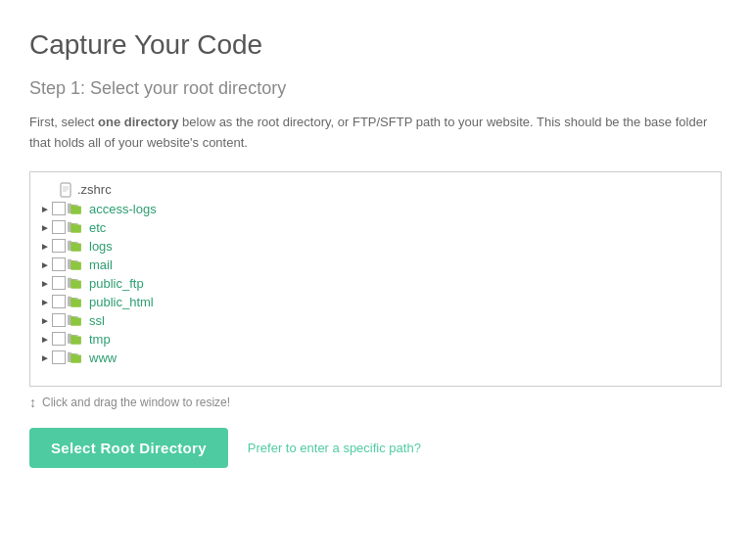 The image size is (751, 560). I want to click on description-text: First, select one directory below as the…, so click(376, 133).